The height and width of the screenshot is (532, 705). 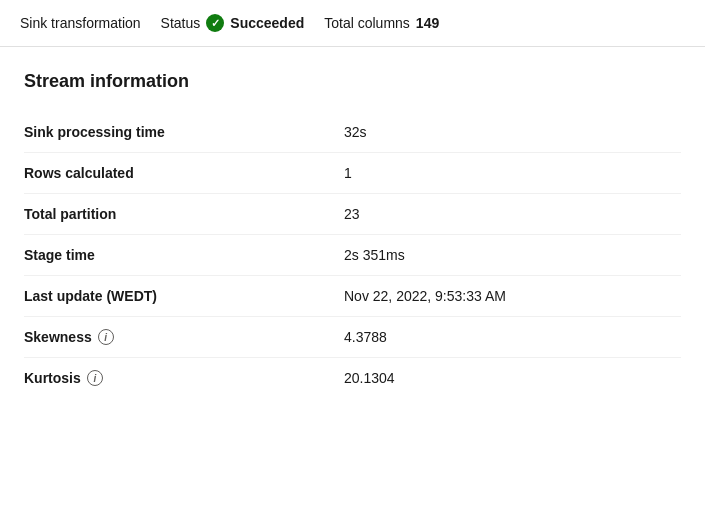 What do you see at coordinates (184, 173) in the screenshot?
I see `row-key: Rows calculated` at bounding box center [184, 173].